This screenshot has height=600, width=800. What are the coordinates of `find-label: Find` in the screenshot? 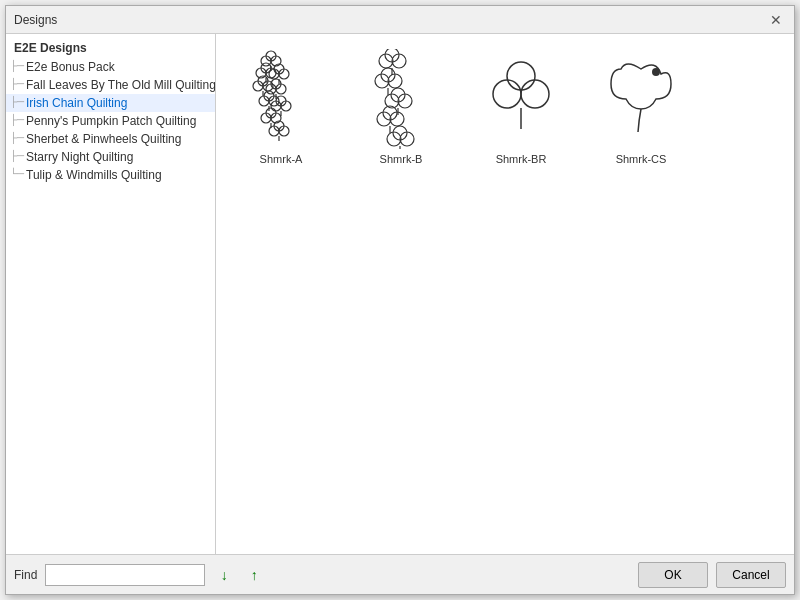 It's located at (26, 575).